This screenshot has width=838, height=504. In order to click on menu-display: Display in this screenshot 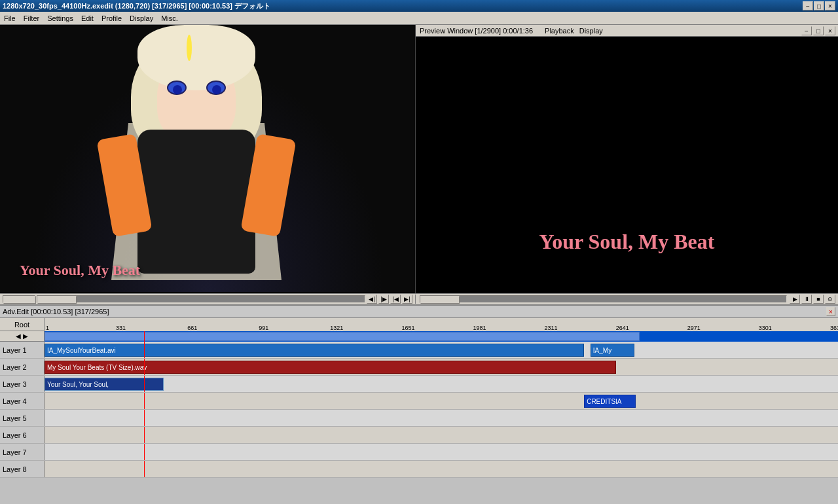, I will do `click(141, 18)`.